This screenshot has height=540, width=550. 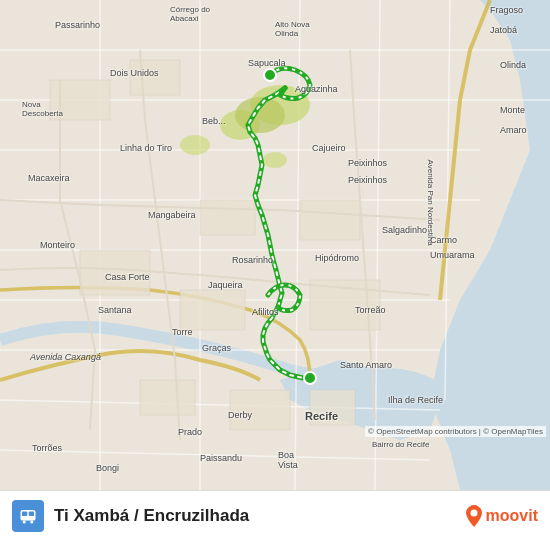 What do you see at coordinates (502, 516) in the screenshot?
I see `moovit-logo: moovit` at bounding box center [502, 516].